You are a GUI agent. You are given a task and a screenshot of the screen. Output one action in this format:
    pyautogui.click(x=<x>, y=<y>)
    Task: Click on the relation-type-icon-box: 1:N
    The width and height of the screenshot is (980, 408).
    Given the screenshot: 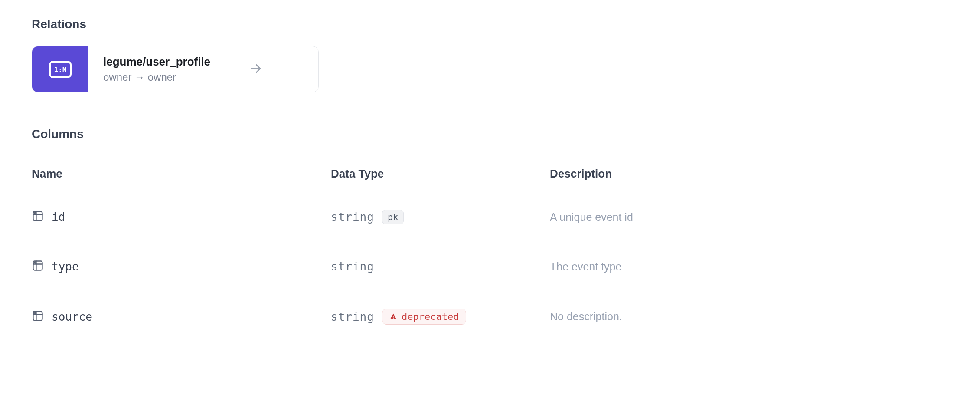 What is the action you would take?
    pyautogui.click(x=60, y=69)
    